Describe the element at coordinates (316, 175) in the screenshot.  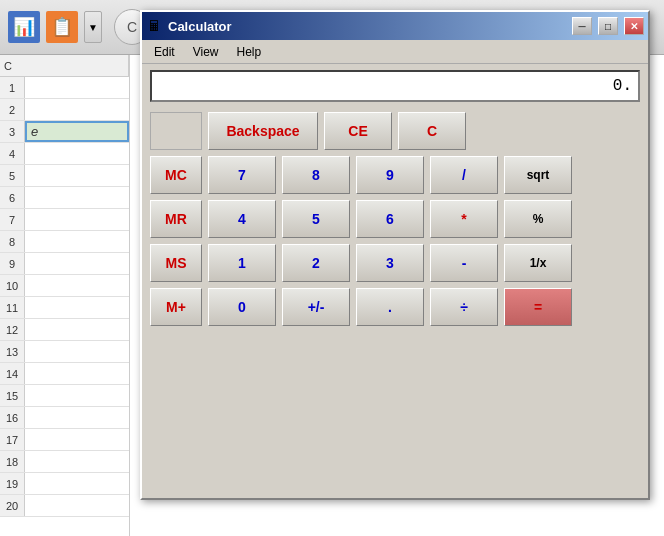
I see `8-button: 8` at that location.